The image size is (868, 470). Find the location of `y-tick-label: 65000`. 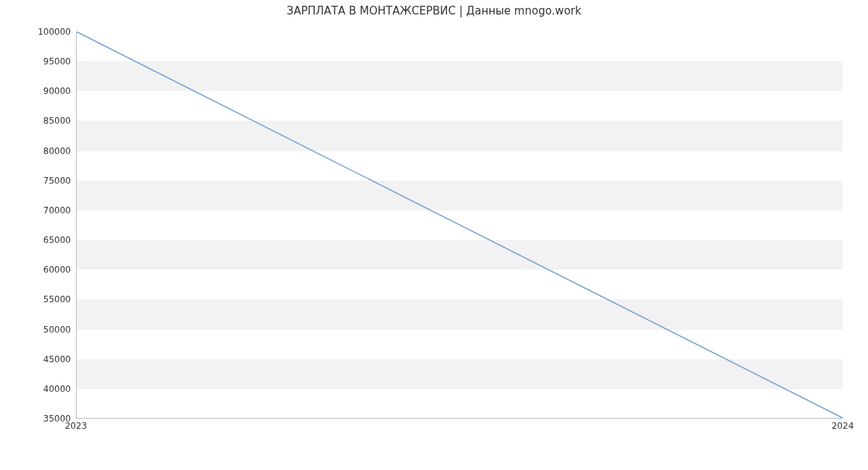

y-tick-label: 65000 is located at coordinates (38, 240).